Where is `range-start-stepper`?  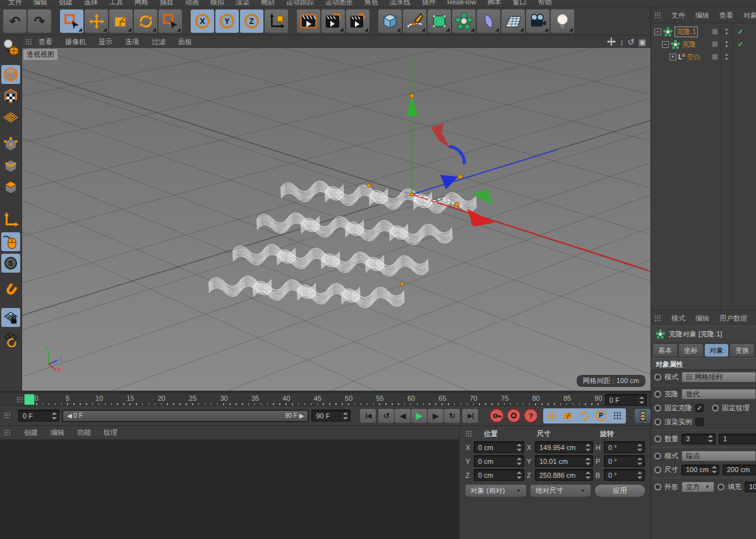 range-start-stepper is located at coordinates (54, 416).